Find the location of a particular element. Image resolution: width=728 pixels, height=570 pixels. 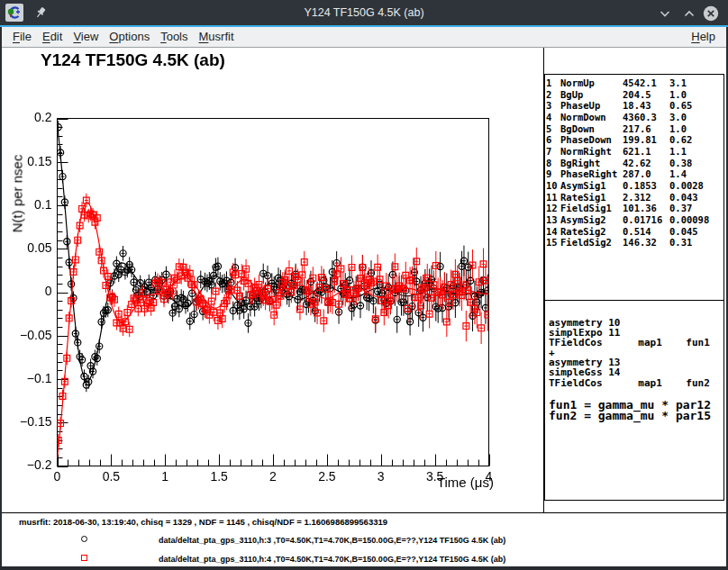

param-row: 12FieldSig1101.360.37 is located at coordinates (634, 209).